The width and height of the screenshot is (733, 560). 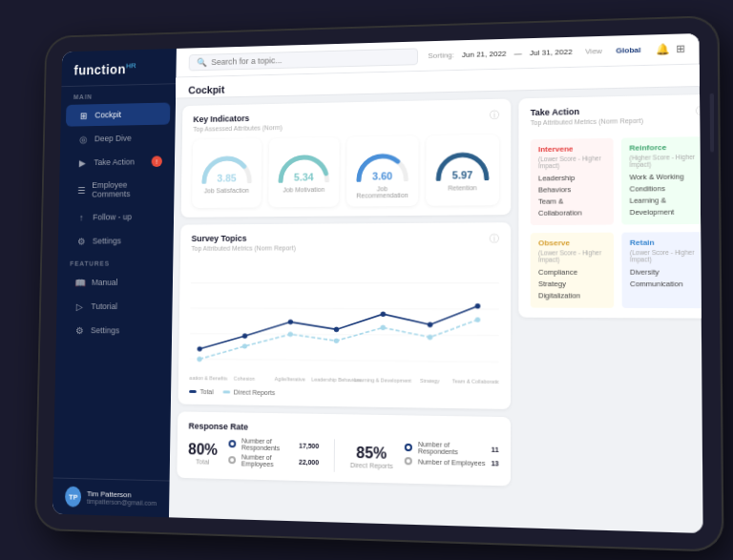 I want to click on recommendation-value: 3.60, so click(x=382, y=176).